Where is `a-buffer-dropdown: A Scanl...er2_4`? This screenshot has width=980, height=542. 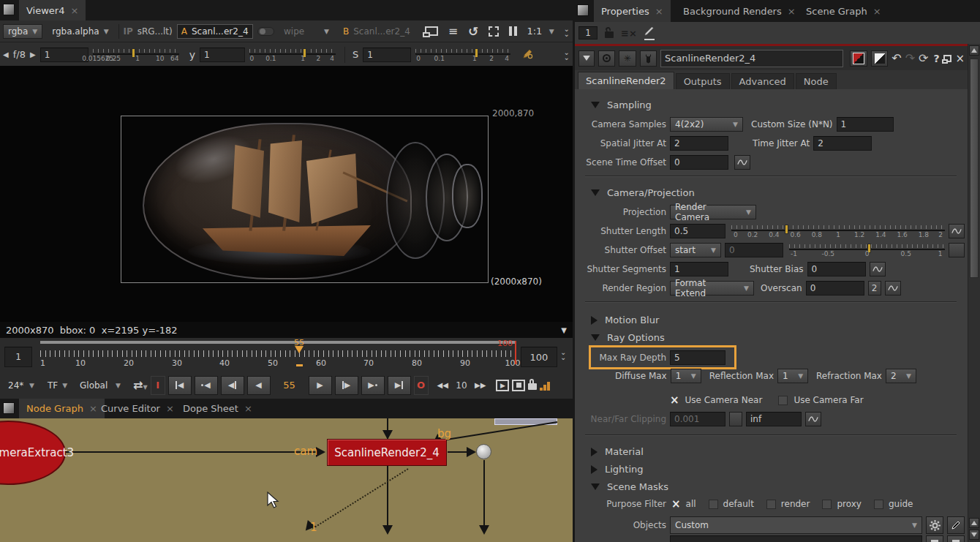
a-buffer-dropdown: A Scanl...er2_4 is located at coordinates (215, 31).